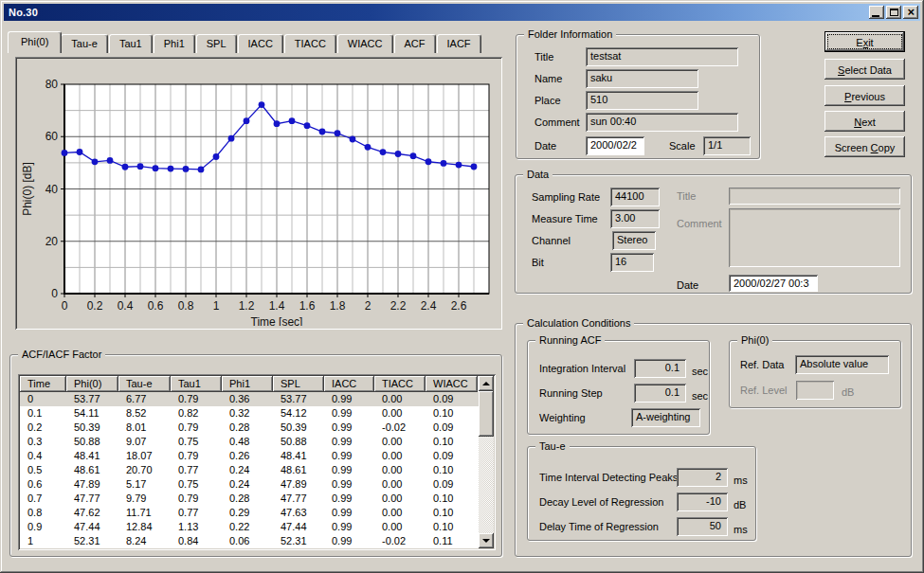 The width and height of the screenshot is (924, 573). I want to click on table-row: 0.647.895.170.750.2447.890.990.000.09, so click(257, 485).